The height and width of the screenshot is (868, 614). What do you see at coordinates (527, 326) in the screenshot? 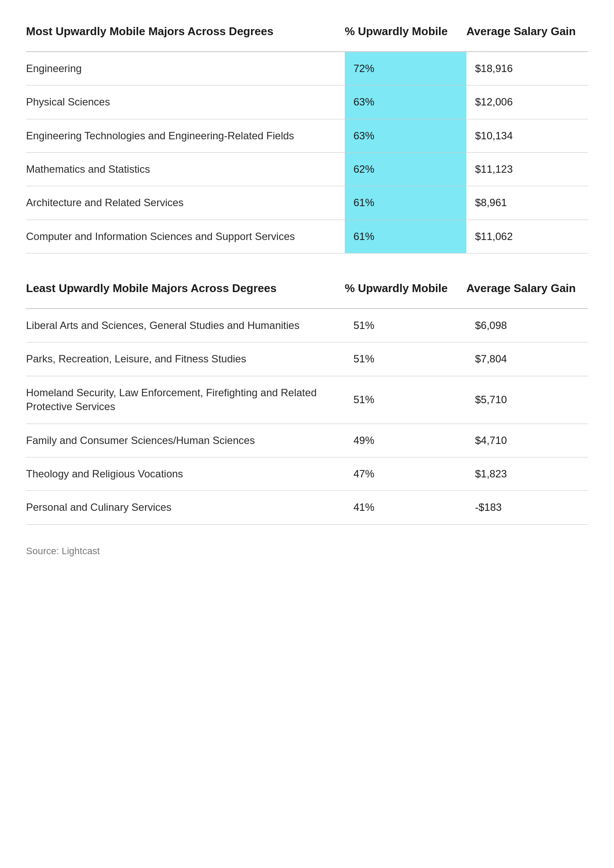
I see `least-salary-1: $6,098` at bounding box center [527, 326].